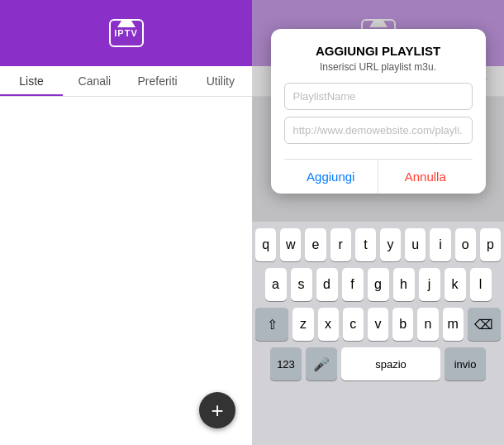 The height and width of the screenshot is (445, 504). What do you see at coordinates (378, 324) in the screenshot?
I see `keyboard-row-3: ⇧ z x c v b n m ⌫` at bounding box center [378, 324].